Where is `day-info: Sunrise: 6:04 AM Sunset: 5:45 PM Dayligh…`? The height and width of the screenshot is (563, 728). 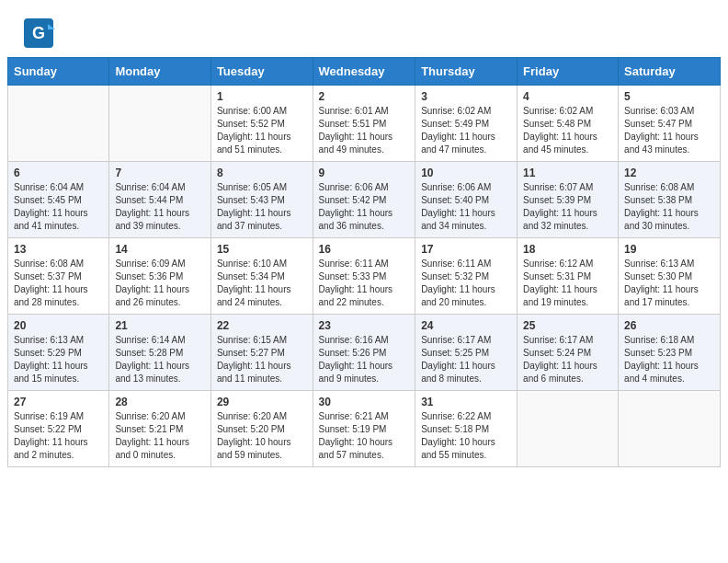
day-info: Sunrise: 6:04 AM Sunset: 5:45 PM Dayligh… is located at coordinates (59, 207).